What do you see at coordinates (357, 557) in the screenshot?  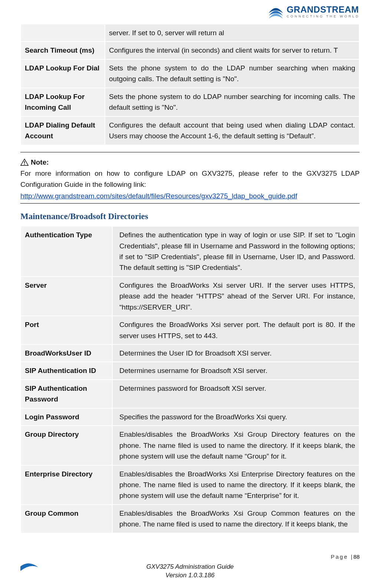 I see `page-num: 88` at bounding box center [357, 557].